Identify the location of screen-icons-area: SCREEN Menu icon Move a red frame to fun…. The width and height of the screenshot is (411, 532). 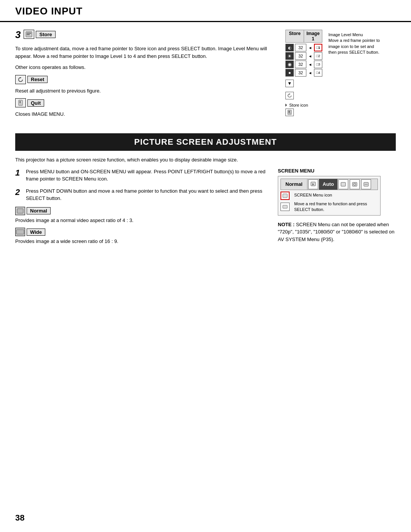
(329, 202).